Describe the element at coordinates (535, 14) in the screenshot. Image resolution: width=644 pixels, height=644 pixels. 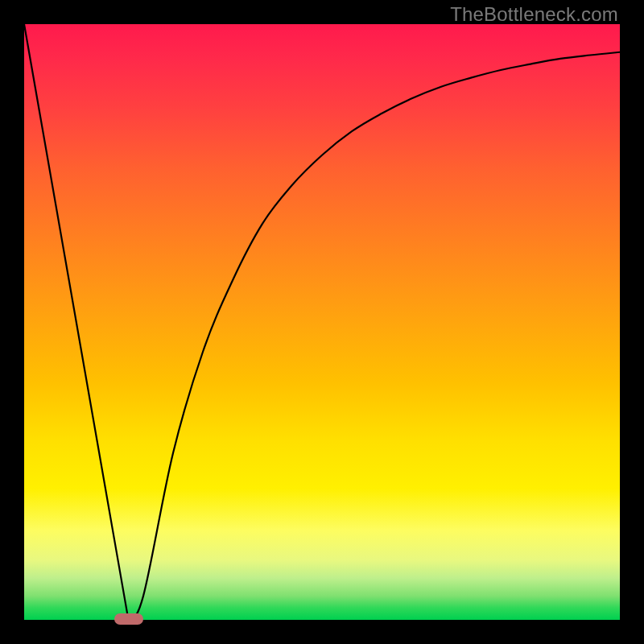
I see `attribution-label: TheBottleneck.com` at that location.